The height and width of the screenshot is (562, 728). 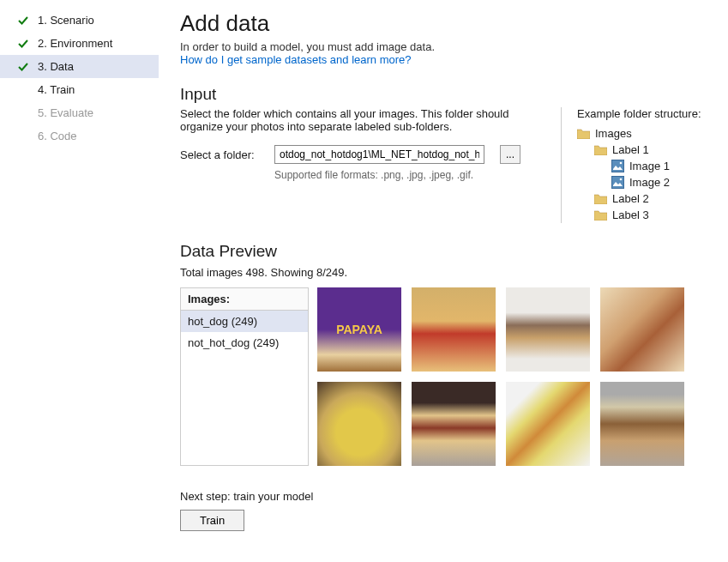 I want to click on step-evaluate: 5. Evaluate, so click(x=79, y=113).